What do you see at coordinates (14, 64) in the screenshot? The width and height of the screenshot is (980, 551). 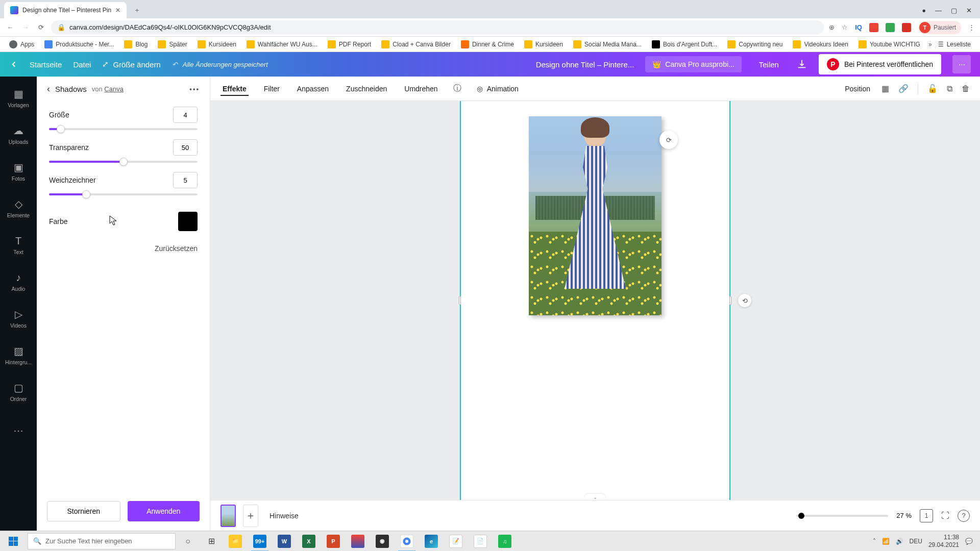 I see `header-back-icon` at bounding box center [14, 64].